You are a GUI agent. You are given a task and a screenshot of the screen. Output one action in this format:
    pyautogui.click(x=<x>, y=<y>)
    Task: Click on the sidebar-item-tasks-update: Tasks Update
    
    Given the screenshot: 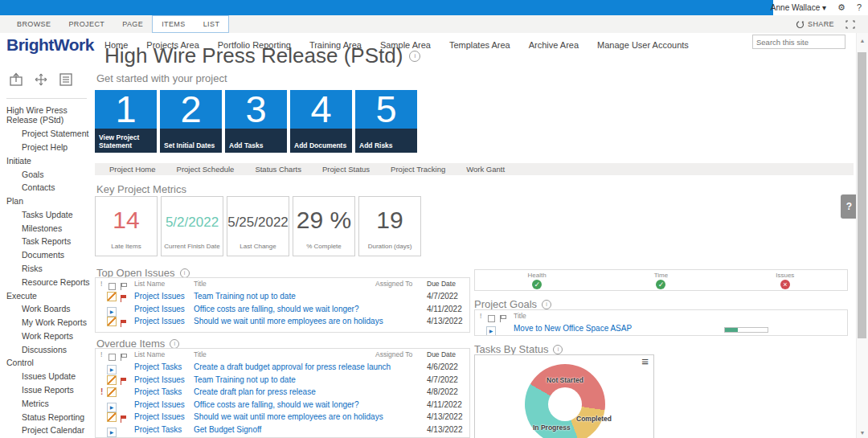 What is the action you would take?
    pyautogui.click(x=47, y=214)
    